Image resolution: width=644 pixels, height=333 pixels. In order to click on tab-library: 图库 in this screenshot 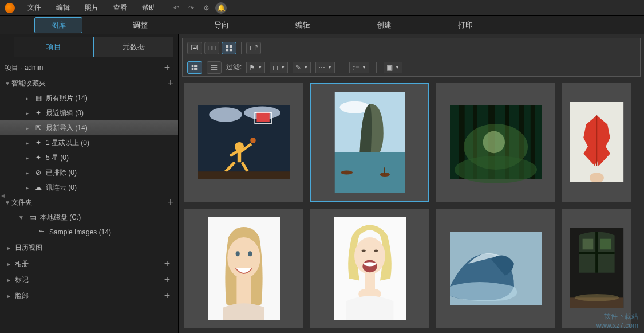, I will do `click(58, 25)`.